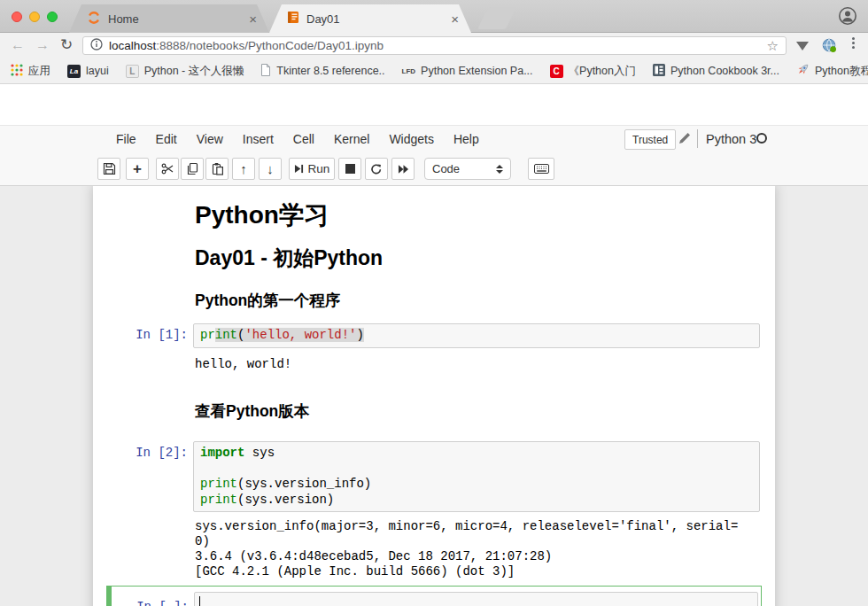  I want to click on text-cursor, so click(200, 601).